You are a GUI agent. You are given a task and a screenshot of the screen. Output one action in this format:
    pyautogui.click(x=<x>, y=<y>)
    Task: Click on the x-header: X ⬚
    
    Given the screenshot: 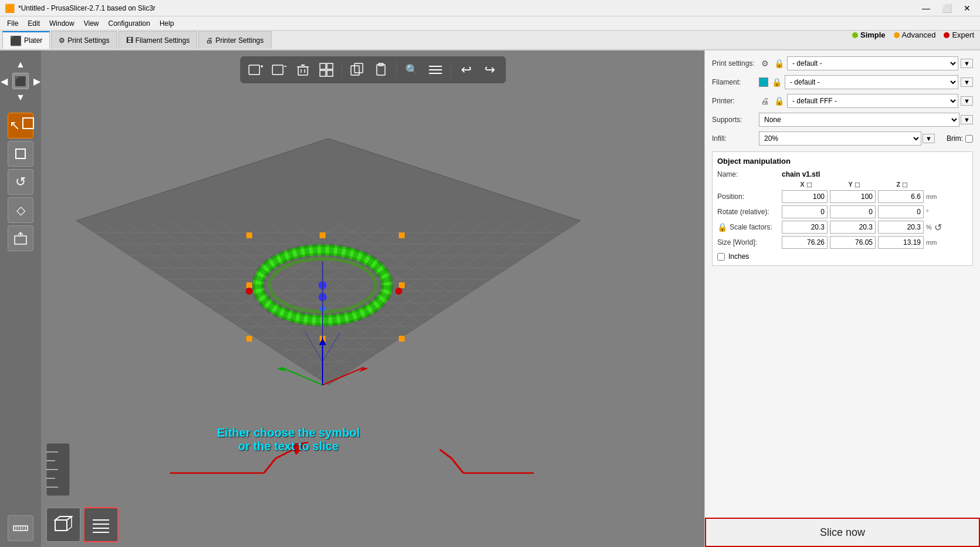 What is the action you would take?
    pyautogui.click(x=806, y=184)
    